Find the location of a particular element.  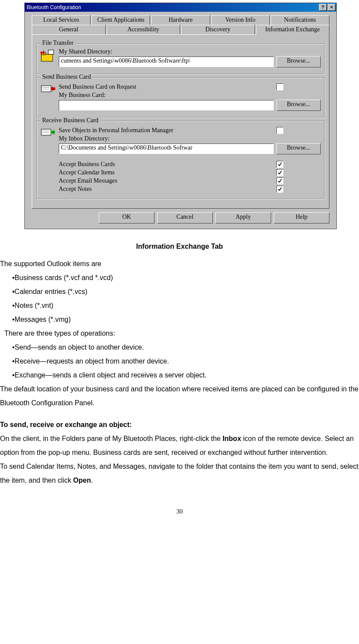

list-item: •Messages (*.vmg) is located at coordinates (185, 320).